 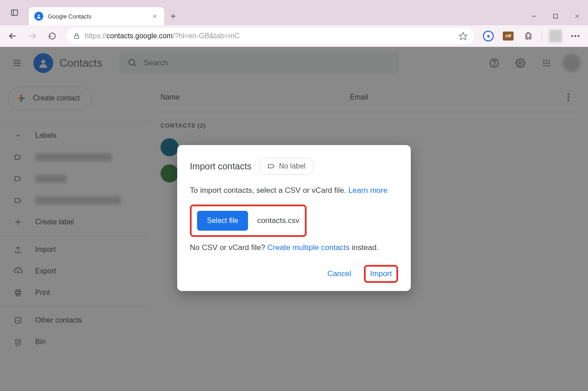 I want to click on profile-button, so click(x=556, y=36).